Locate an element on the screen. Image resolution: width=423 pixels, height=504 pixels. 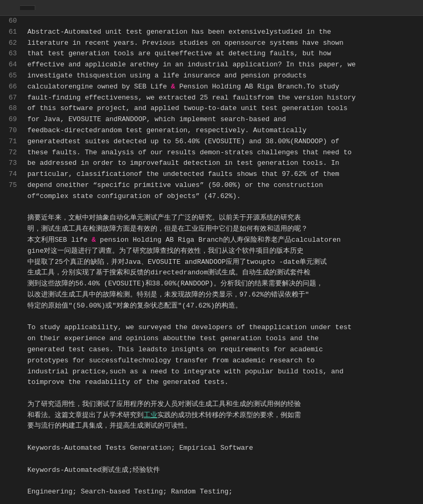
line-content: 为了研究适用性，我们测试了应用程序的开发人员对测试生成工具和生成的测试用例的经验… is located at coordinates (164, 416).